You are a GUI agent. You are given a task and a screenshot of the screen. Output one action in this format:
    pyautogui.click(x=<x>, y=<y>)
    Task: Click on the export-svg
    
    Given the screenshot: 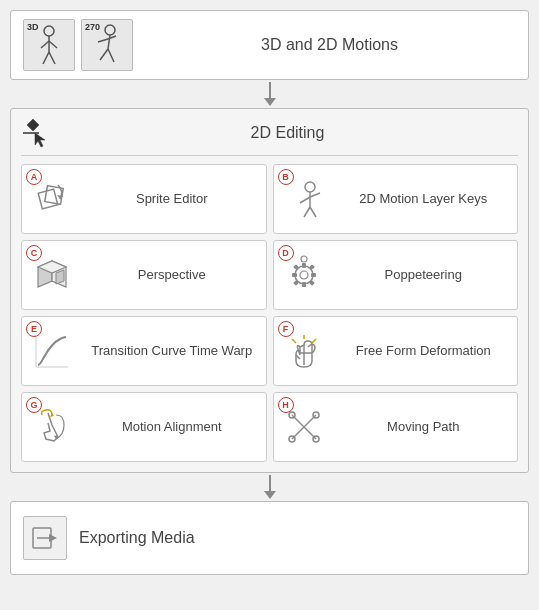 What is the action you would take?
    pyautogui.click(x=45, y=538)
    